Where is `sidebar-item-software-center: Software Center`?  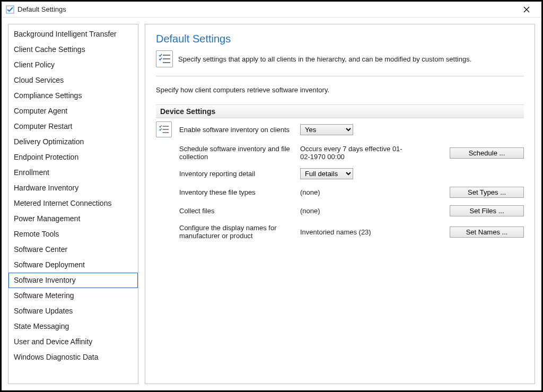
sidebar-item-software-center: Software Center is located at coordinates (73, 249).